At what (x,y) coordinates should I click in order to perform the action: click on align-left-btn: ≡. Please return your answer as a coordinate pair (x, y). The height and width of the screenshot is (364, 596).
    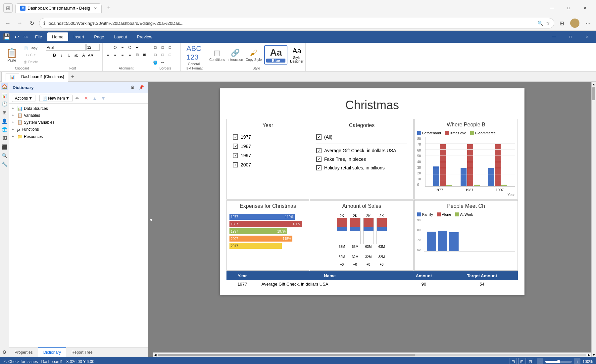
    Looking at the image, I should click on (108, 55).